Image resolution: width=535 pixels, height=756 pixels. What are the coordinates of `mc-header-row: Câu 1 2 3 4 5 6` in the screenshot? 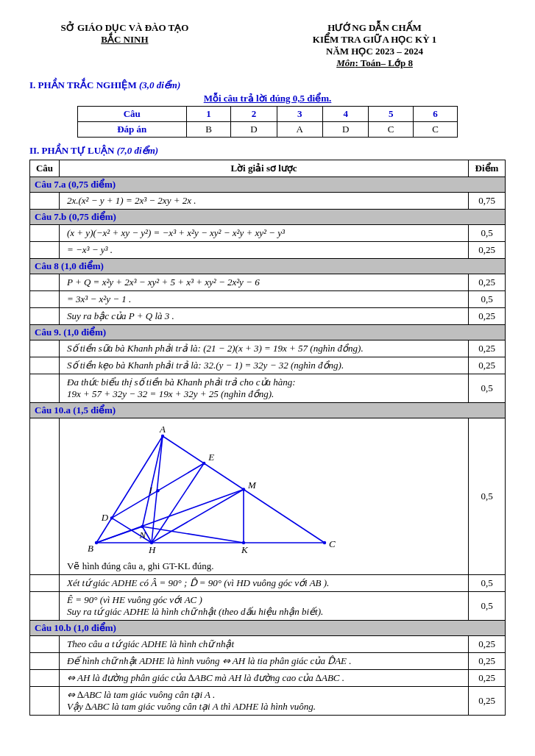 It's located at (268, 115).